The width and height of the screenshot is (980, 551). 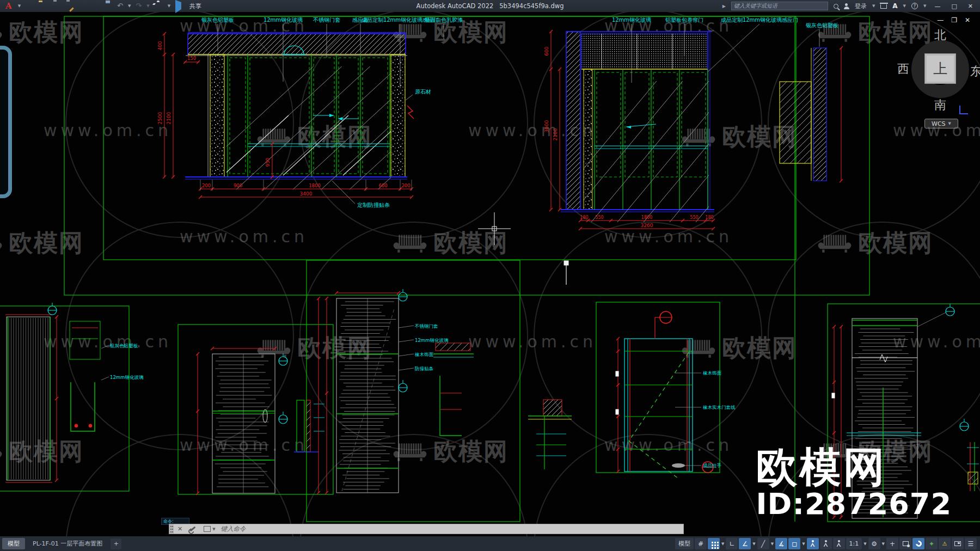 I want to click on ortho-toggle: ∟, so click(x=732, y=543).